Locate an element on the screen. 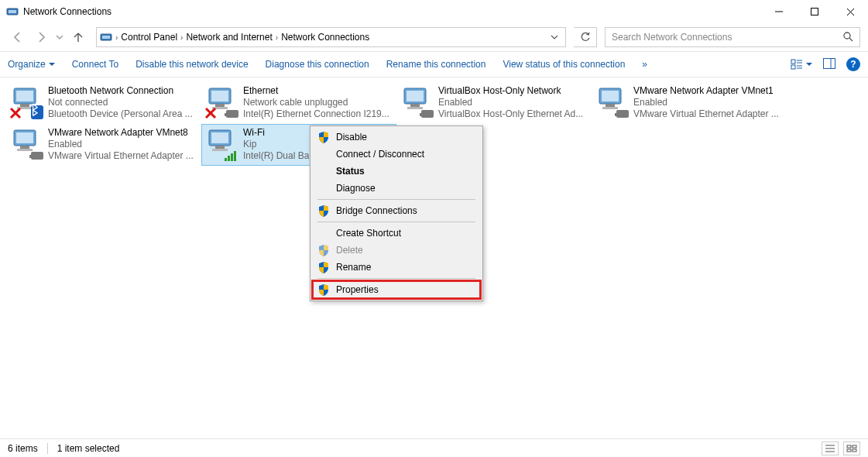 The image size is (868, 457). large-icons-view-button is located at coordinates (852, 448).